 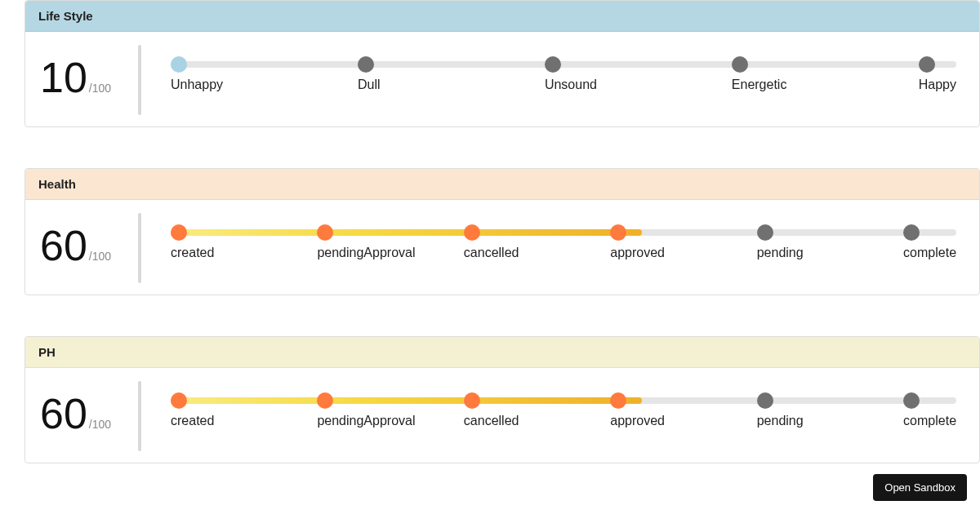 What do you see at coordinates (825, 74) in the screenshot?
I see `progress-step: Energetic` at bounding box center [825, 74].